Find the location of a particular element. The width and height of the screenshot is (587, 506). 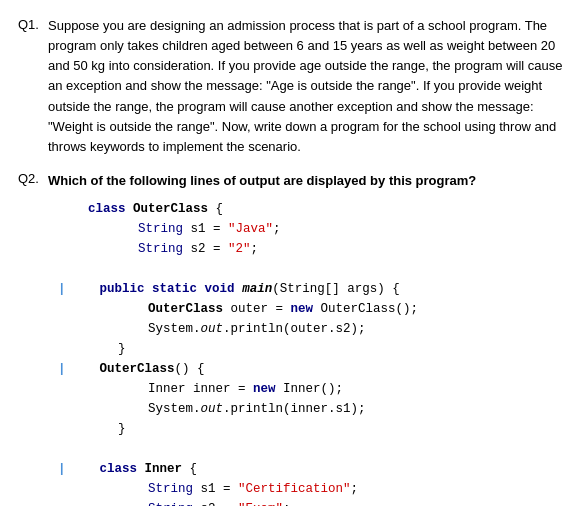

code-line-13: String s1 = "Certification"; is located at coordinates (314, 489).